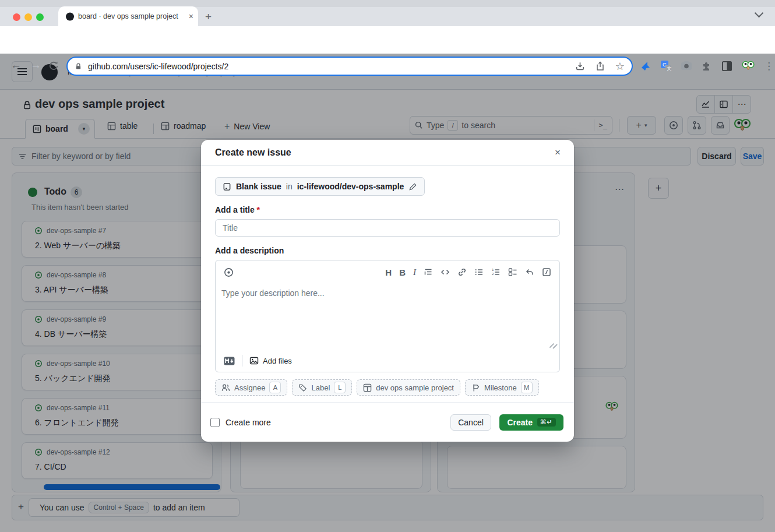  What do you see at coordinates (132, 16) in the screenshot?
I see `tab-title: board · dev ops sample project` at bounding box center [132, 16].